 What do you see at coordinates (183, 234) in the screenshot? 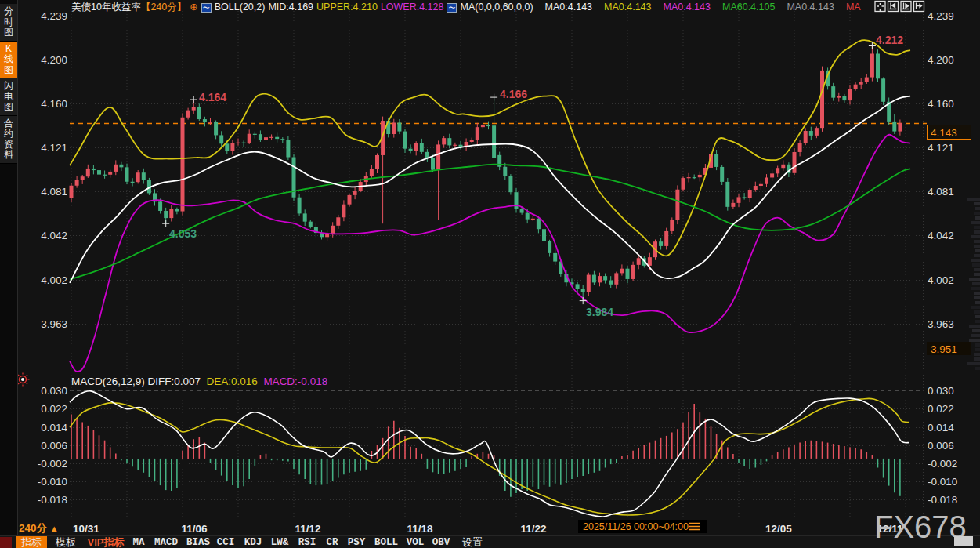
I see `svg-text: 4.053` at bounding box center [183, 234].